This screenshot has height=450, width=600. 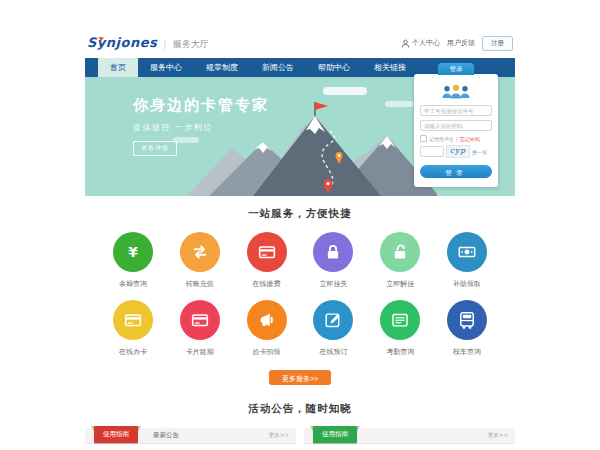 I want to click on service-label: 立即解挂, so click(x=400, y=284).